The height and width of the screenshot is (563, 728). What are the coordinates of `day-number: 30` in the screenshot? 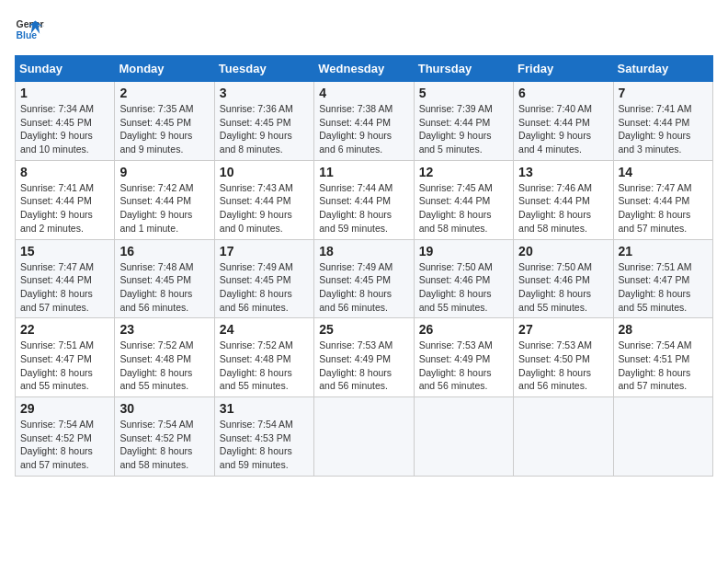 It's located at (164, 408).